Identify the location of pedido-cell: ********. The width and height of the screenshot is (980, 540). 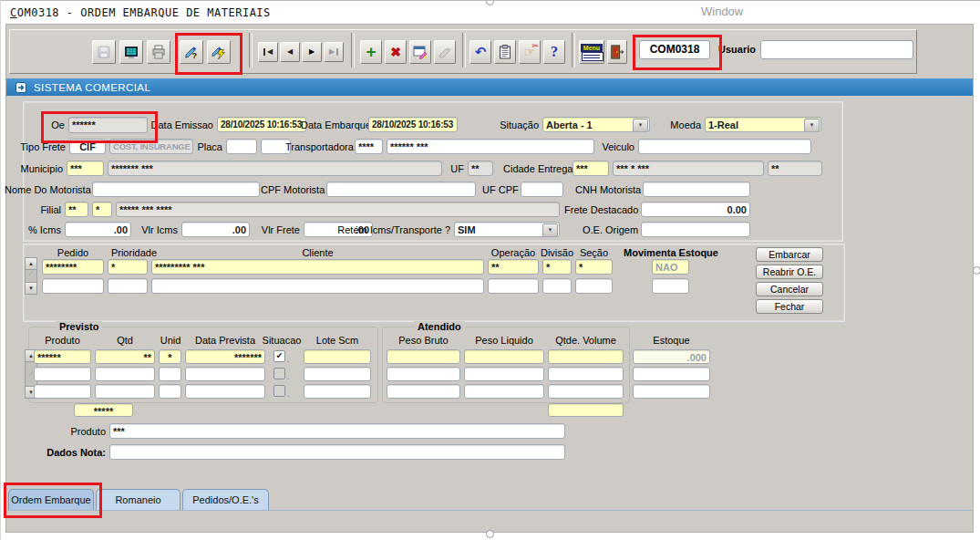
(73, 266).